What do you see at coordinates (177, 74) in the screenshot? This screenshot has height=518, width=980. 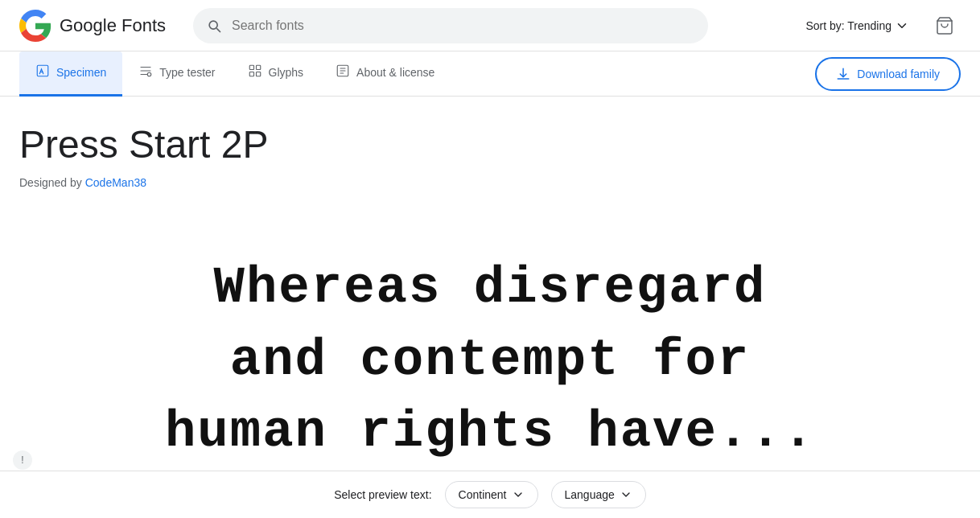 I see `tab-type-tester: Type tester` at bounding box center [177, 74].